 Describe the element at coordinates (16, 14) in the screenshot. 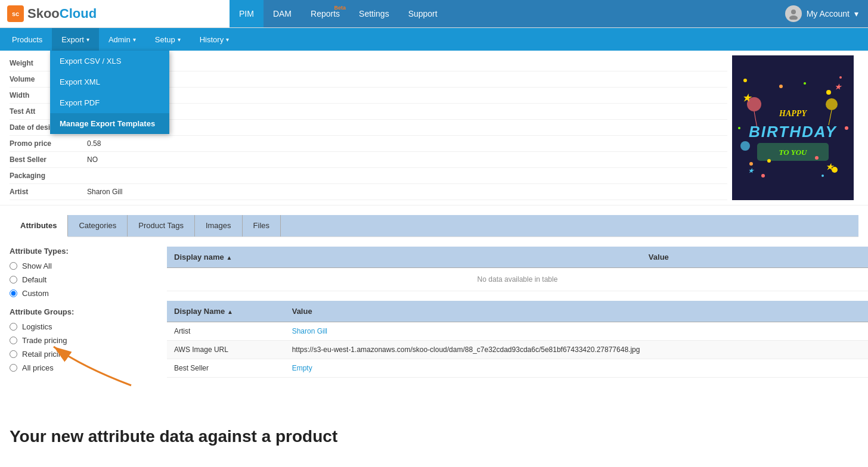

I see `logo-icon-text: sc` at that location.